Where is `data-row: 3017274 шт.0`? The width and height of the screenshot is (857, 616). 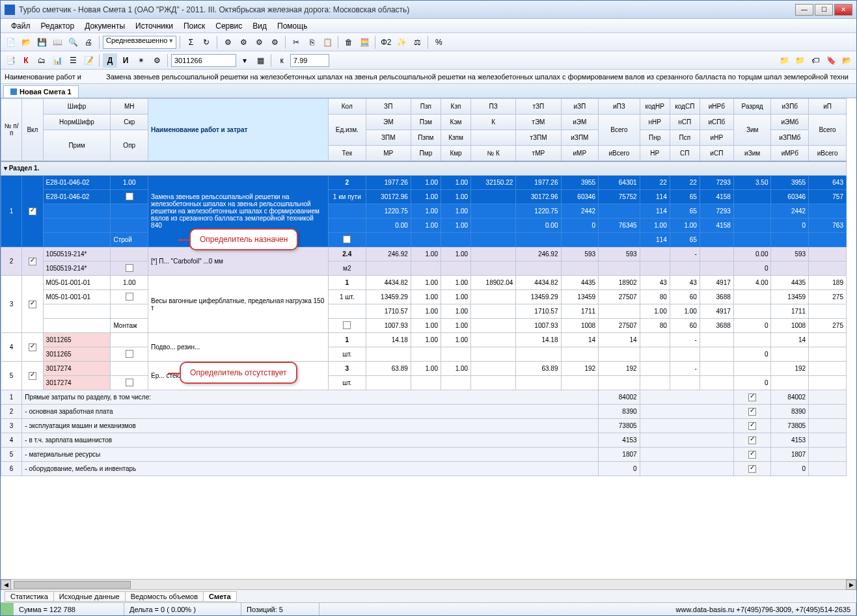 data-row: 3017274 шт.0 is located at coordinates (424, 383).